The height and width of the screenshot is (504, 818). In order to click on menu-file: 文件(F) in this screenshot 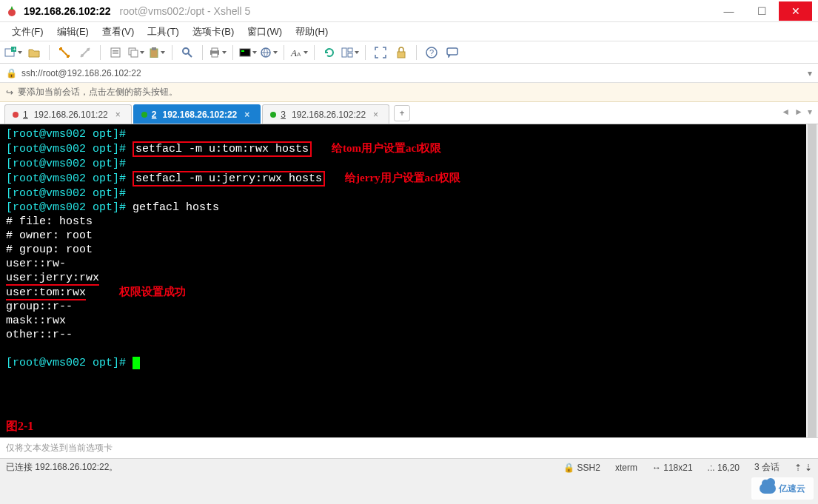, I will do `click(28, 32)`.